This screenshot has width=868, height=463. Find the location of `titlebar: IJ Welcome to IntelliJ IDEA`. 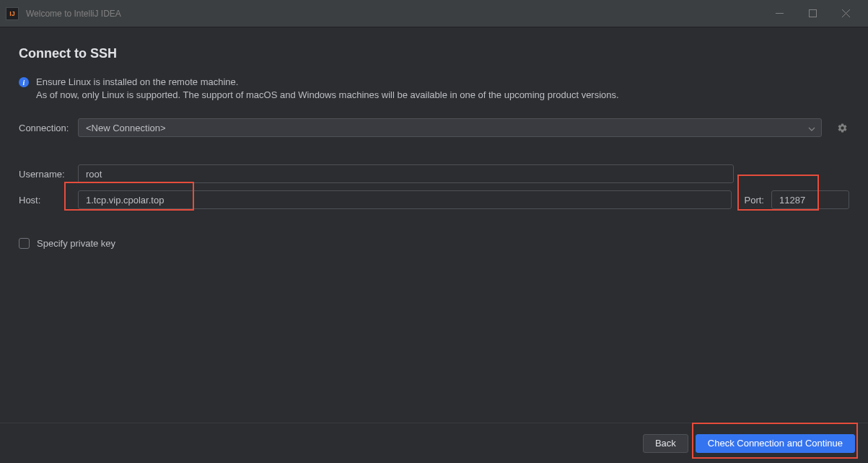

titlebar: IJ Welcome to IntelliJ IDEA is located at coordinates (434, 14).